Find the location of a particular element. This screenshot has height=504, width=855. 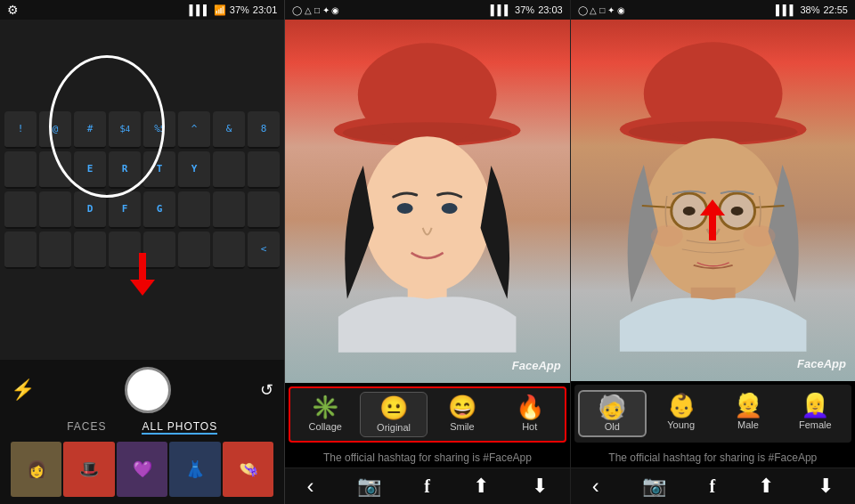

photo-thumbnails: 👩 🎩 💜 👗 👒 is located at coordinates (142, 469).